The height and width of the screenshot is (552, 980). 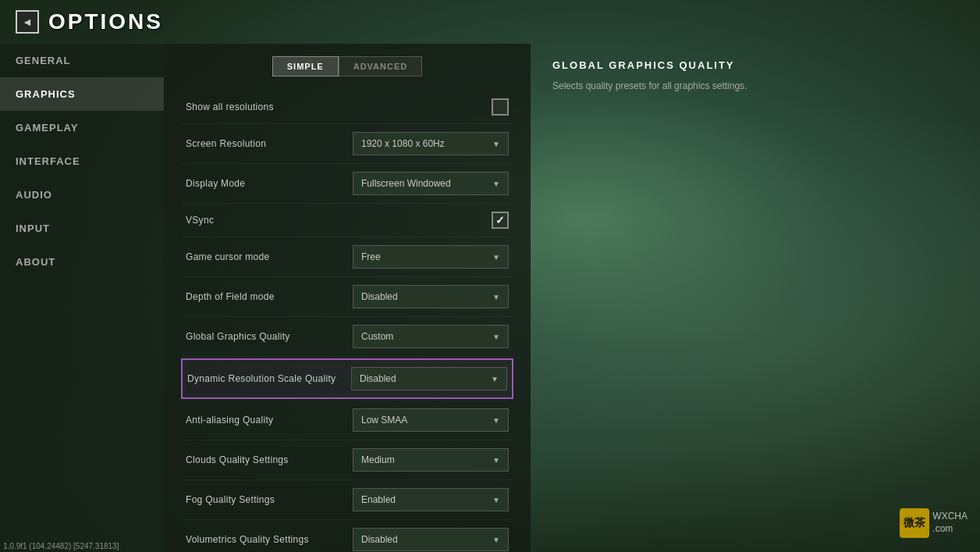 I want to click on label-vsync: VSync, so click(x=339, y=220).